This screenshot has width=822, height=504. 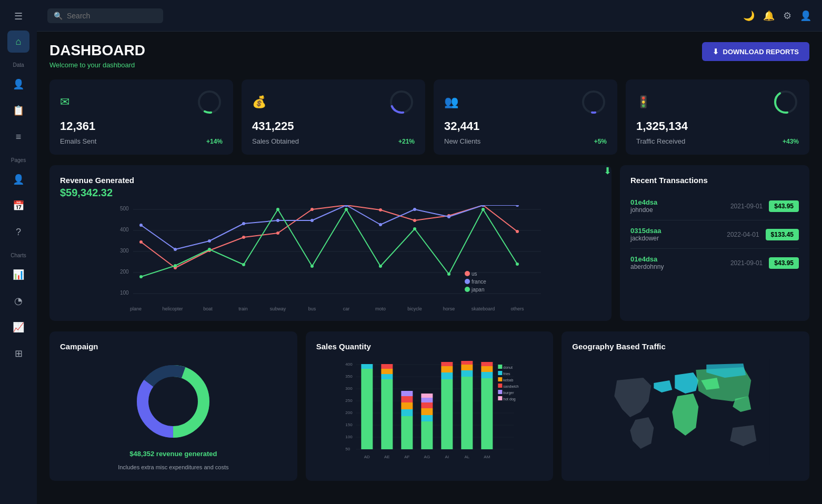 I want to click on sales-quantity-title: Sales Quantity, so click(x=429, y=346).